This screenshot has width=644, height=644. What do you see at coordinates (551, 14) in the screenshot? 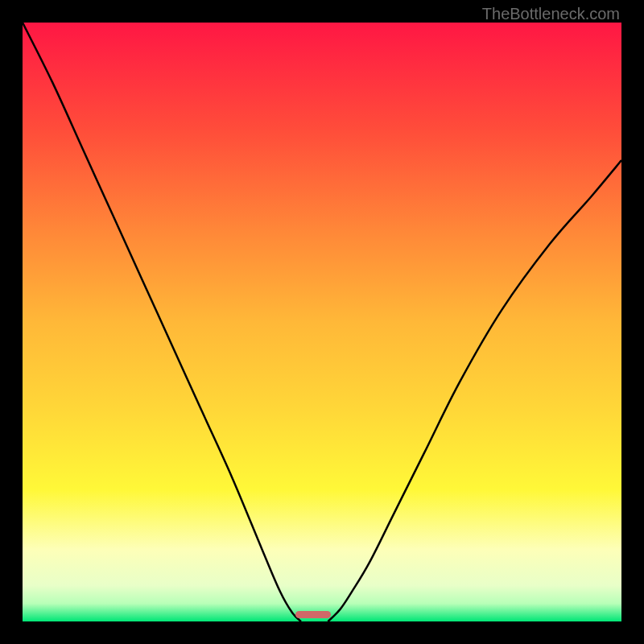
I see `watermark-text: TheBottleneck.com` at bounding box center [551, 14].